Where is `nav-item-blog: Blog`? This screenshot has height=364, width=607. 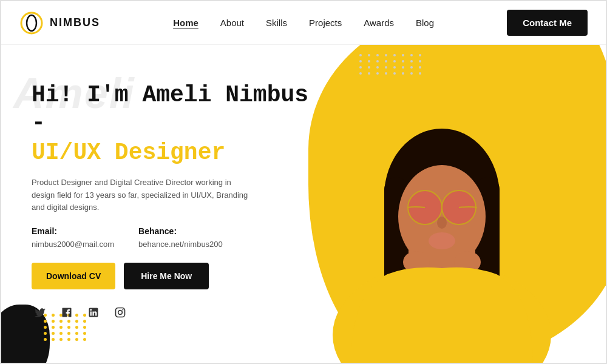 nav-item-blog: Blog is located at coordinates (425, 23).